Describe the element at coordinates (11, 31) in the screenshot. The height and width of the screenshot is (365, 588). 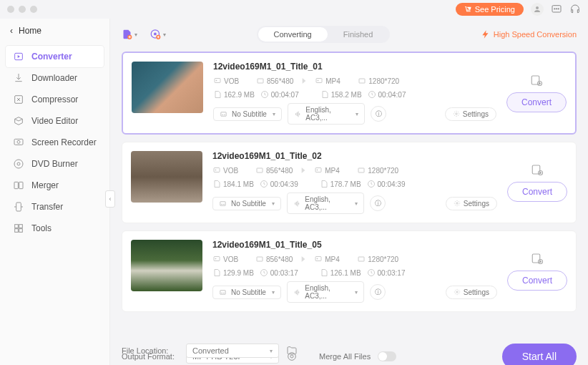
I see `chevron-left-icon: ‹` at that location.